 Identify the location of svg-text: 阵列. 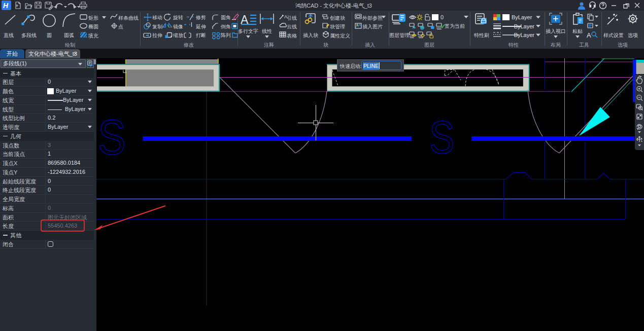
(226, 35).